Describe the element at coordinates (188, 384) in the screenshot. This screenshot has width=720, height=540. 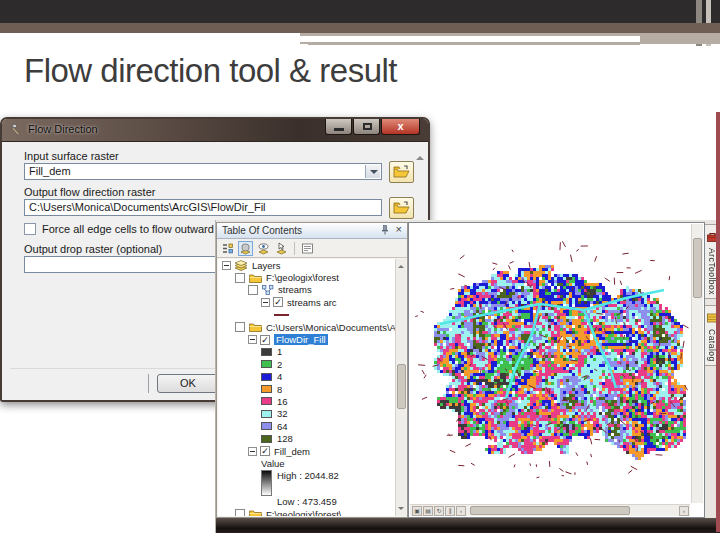
I see `ok-button: OK` at that location.